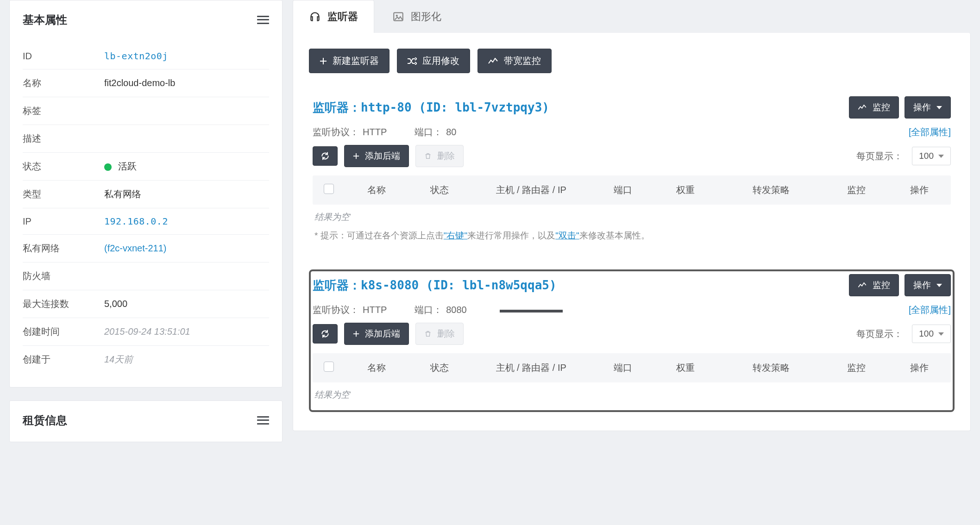 The image size is (980, 525). What do you see at coordinates (63, 276) in the screenshot?
I see `attr-firewall-label: 防火墙` at bounding box center [63, 276].